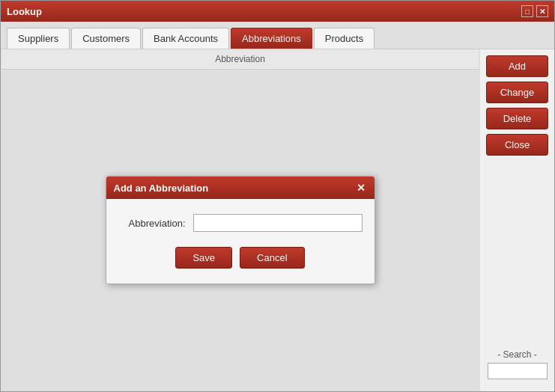 The height and width of the screenshot is (392, 555). I want to click on add-abbreviation-modal: Add an Abbreviation ✕ Abbreviation: Save, so click(240, 230).